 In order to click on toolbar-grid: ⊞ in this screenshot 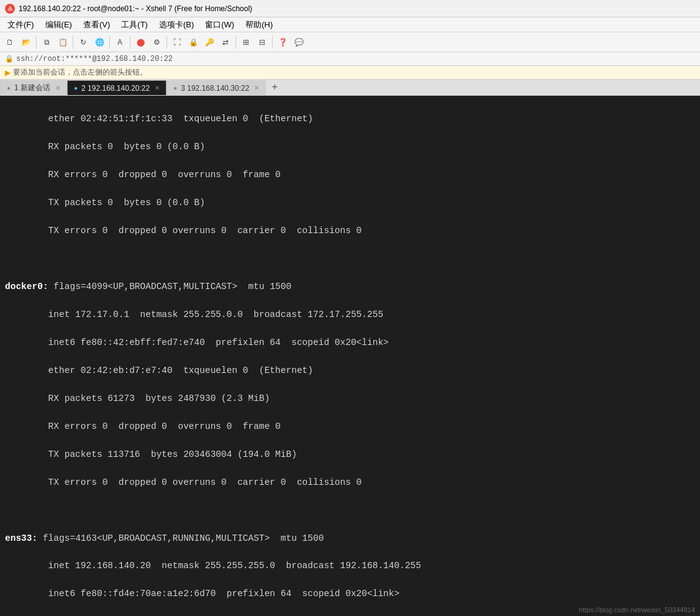, I will do `click(246, 42)`.